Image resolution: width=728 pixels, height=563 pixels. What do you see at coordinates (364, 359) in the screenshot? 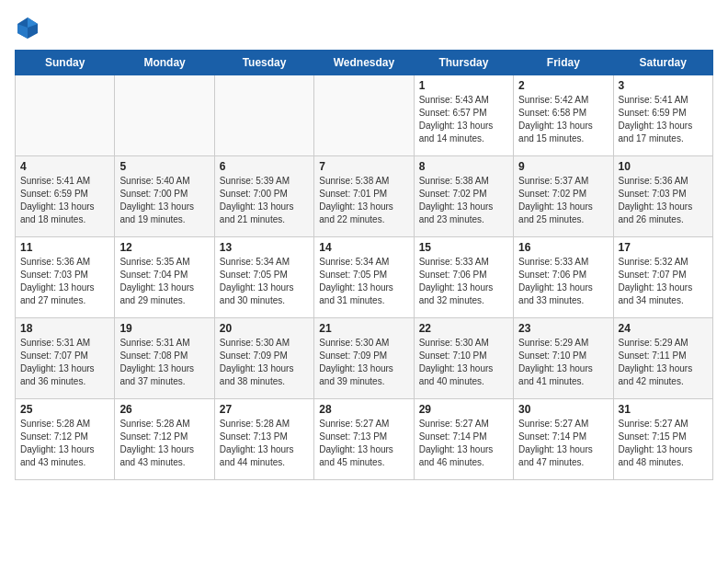
I see `week-row-4: 18Sunrise: 5:31 AMSunset: 7:07 PMDayligh…` at bounding box center [364, 359].